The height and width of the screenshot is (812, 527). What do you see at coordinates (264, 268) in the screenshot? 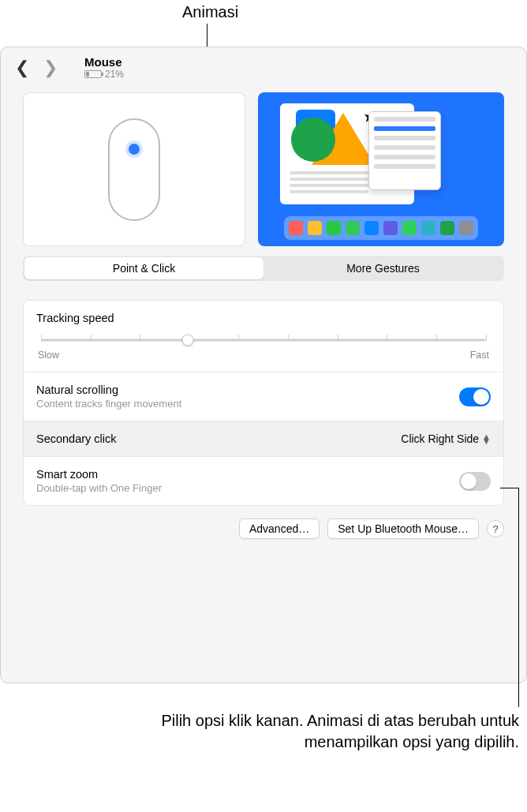
I see `tab-segmented-control: Point & Click More Gestures` at bounding box center [264, 268].